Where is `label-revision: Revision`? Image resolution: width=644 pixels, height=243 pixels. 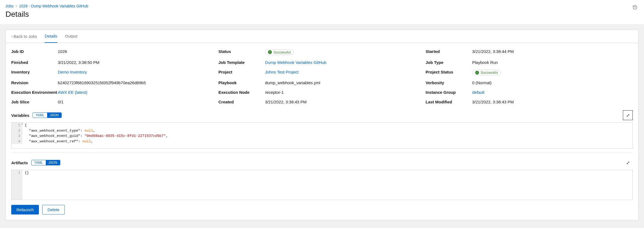
label-revision: Revision is located at coordinates (35, 83).